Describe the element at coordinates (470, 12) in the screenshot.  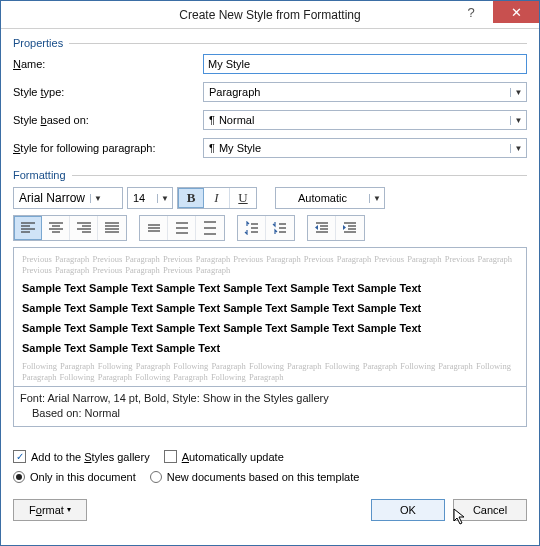
I see `help-icon: ?` at that location.